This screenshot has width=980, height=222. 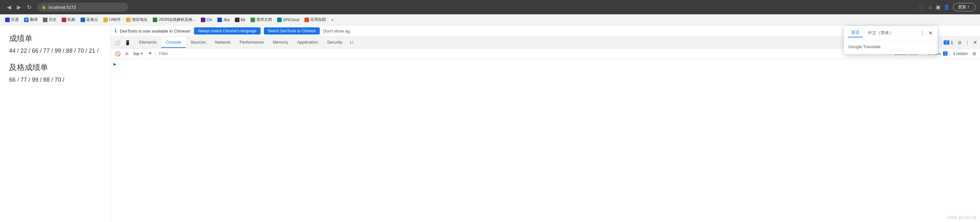 I want to click on baidu-label: 百度, so click(x=15, y=20).